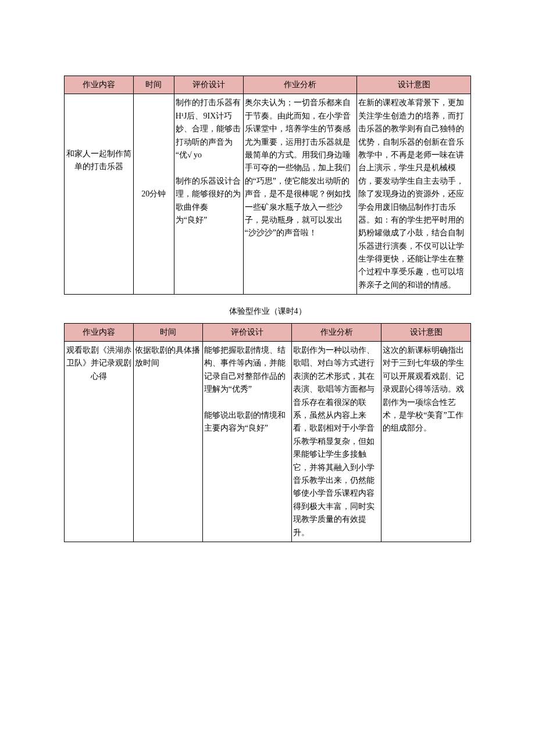 The width and height of the screenshot is (535, 756). What do you see at coordinates (426, 332) in the screenshot?
I see `t2-h-intent: 设计意图` at bounding box center [426, 332].